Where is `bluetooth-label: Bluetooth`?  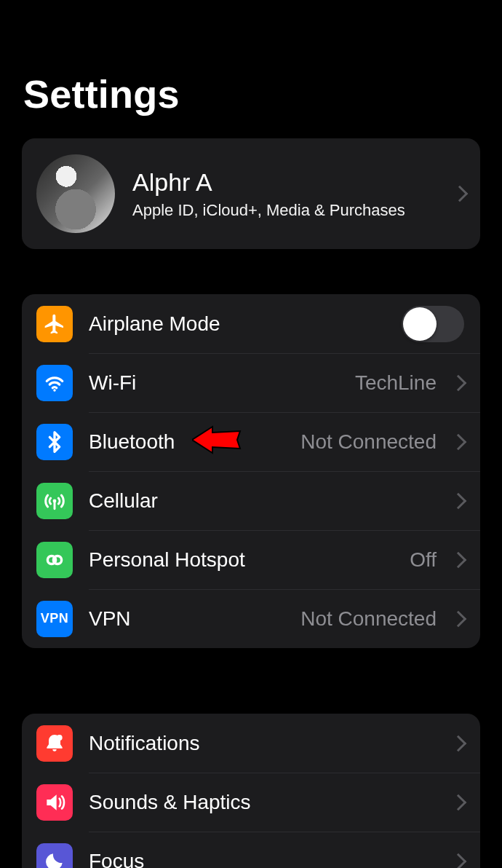
bluetooth-label: Bluetooth is located at coordinates (132, 442).